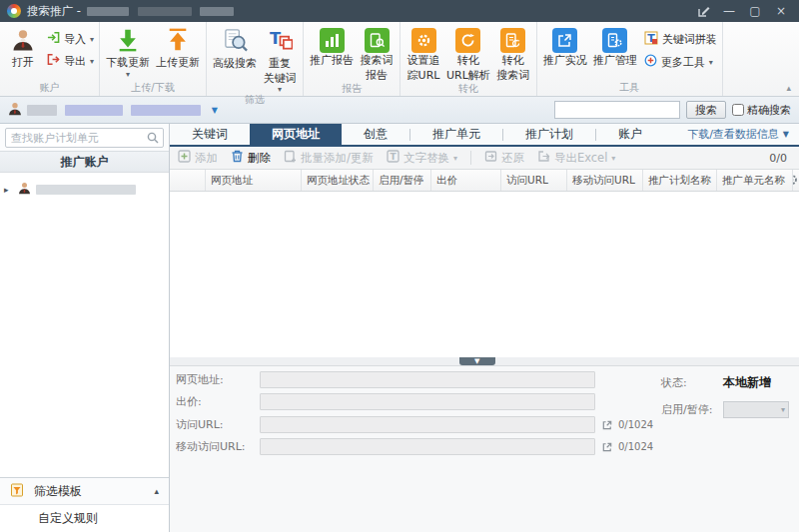  I want to click on column-adgroup-name: 推广单元名称, so click(755, 180).